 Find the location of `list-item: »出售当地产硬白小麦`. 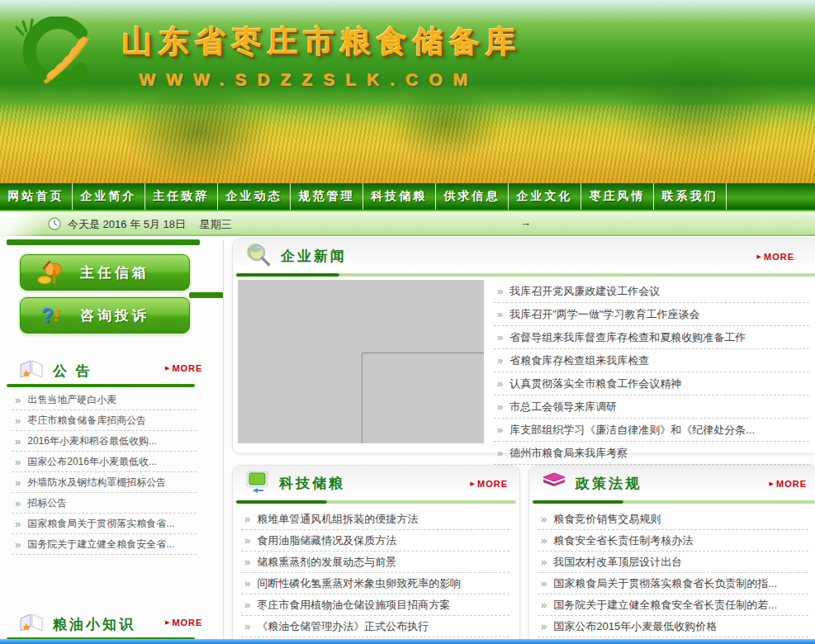

list-item: »出售当地产硬白小麦 is located at coordinates (104, 400).